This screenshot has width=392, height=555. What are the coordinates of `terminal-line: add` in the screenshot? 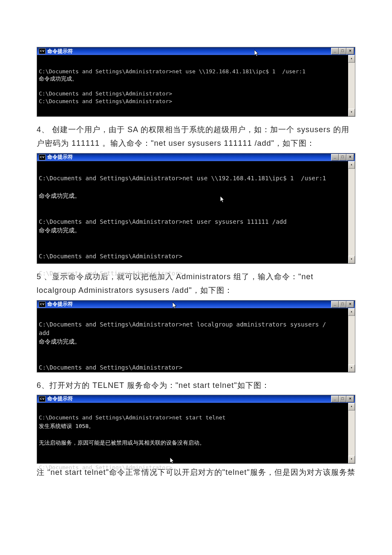 It's located at (44, 333).